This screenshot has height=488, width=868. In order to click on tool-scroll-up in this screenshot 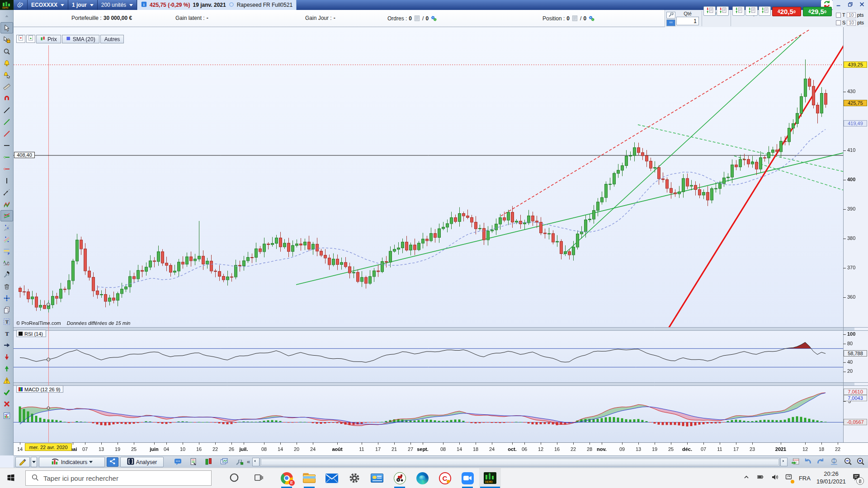, I will do `click(7, 16)`.